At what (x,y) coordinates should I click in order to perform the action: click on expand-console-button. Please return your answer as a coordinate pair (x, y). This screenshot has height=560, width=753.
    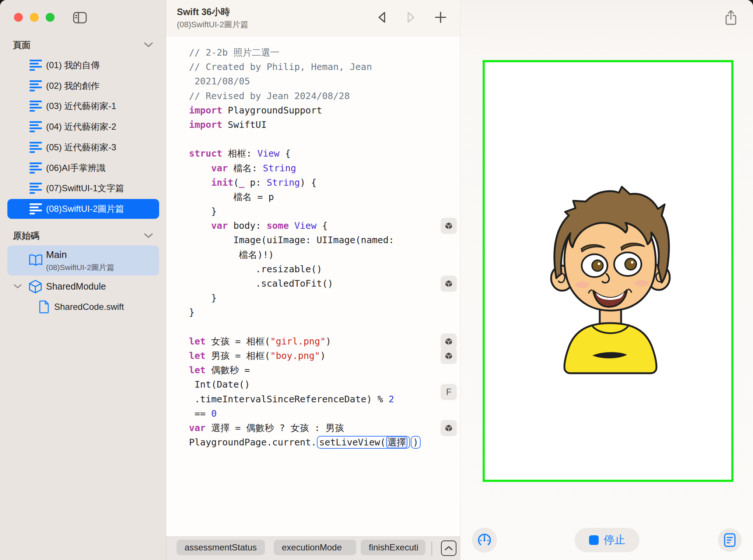
    Looking at the image, I should click on (449, 548).